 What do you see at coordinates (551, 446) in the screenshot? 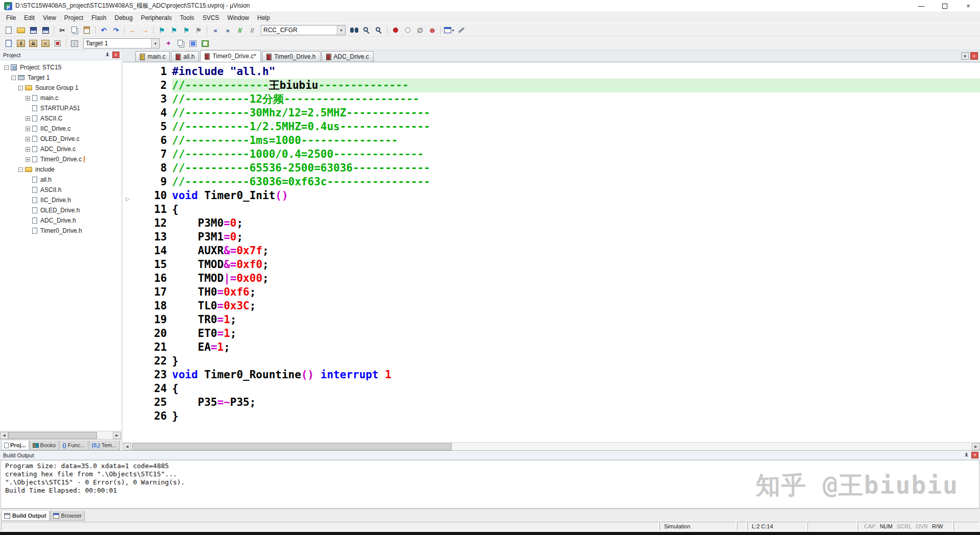
I see `editor-horizontal-scrollbar: ◀ ▶` at bounding box center [551, 446].